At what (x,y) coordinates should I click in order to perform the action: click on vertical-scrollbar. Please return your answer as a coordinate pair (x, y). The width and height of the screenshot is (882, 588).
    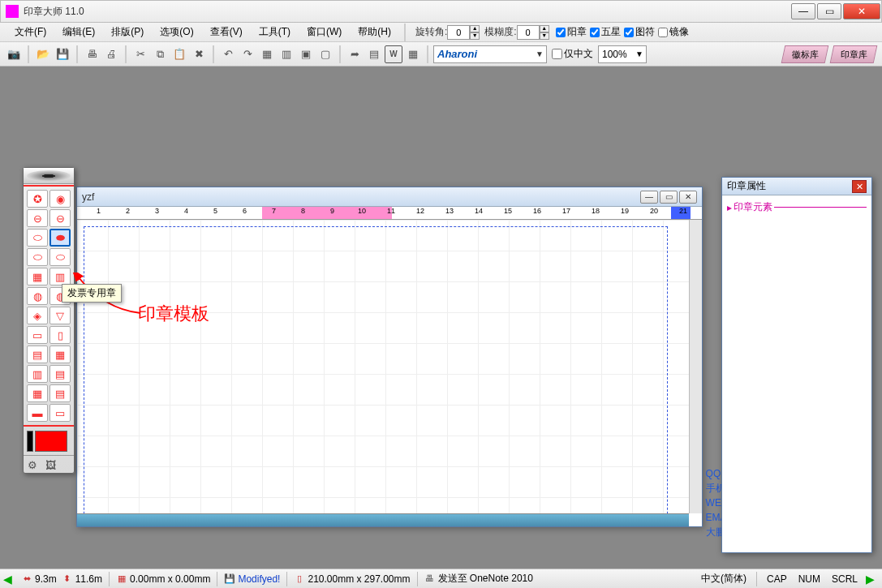
    Looking at the image, I should click on (695, 367).